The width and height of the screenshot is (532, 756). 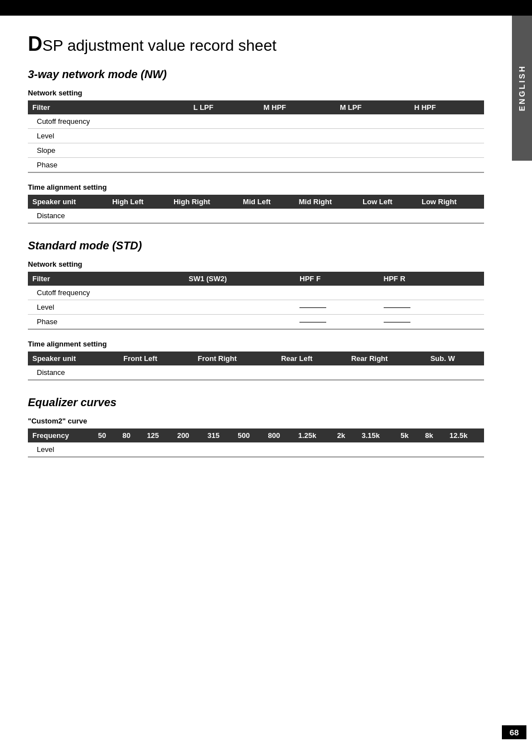 What do you see at coordinates (256, 137) in the screenshot?
I see `nw-network-table: Filter L LPF M HPF M LPF H HPF Cutoff fr…` at bounding box center [256, 137].